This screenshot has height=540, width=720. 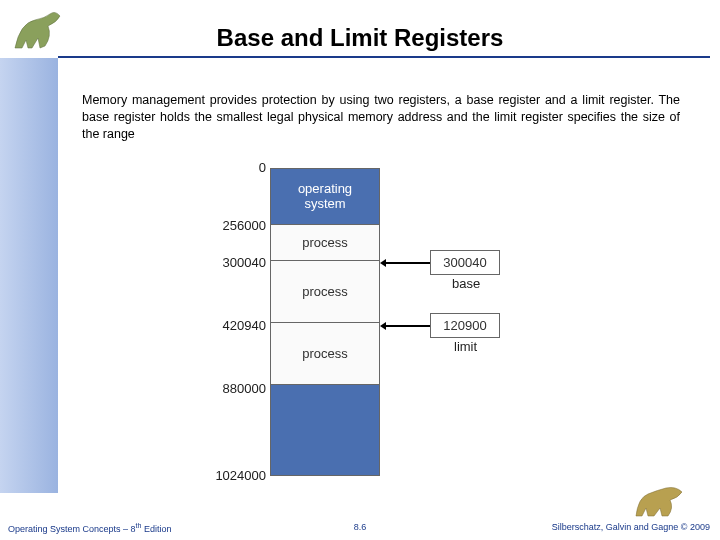 What do you see at coordinates (325, 322) in the screenshot?
I see `memory-column: operating system process process process` at bounding box center [325, 322].